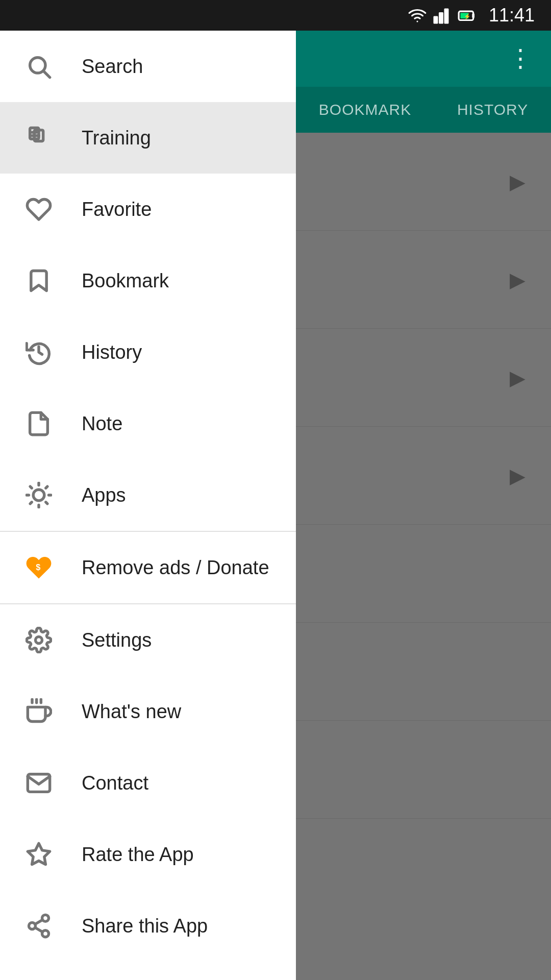 Image resolution: width=551 pixels, height=980 pixels. What do you see at coordinates (116, 209) in the screenshot?
I see `sidebar-item-favorite-label: Favorite` at bounding box center [116, 209].